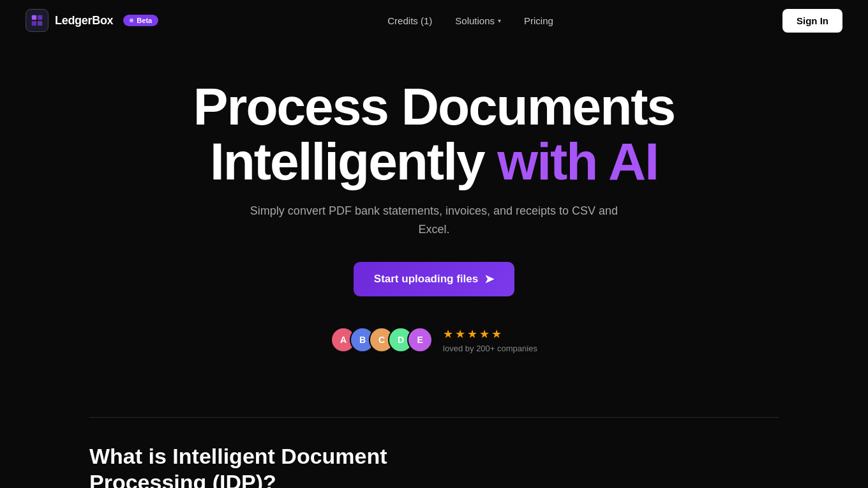  I want to click on logo-text: LedgerBox, so click(84, 20).